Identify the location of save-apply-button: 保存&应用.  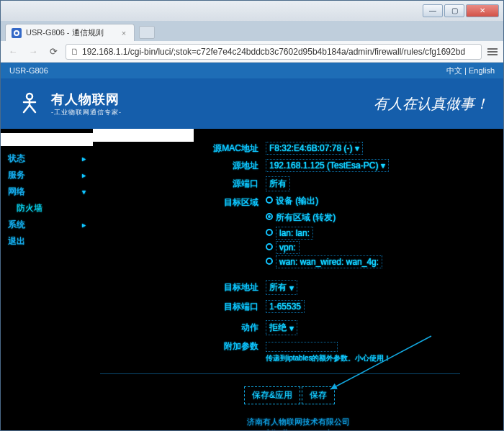
(272, 396).